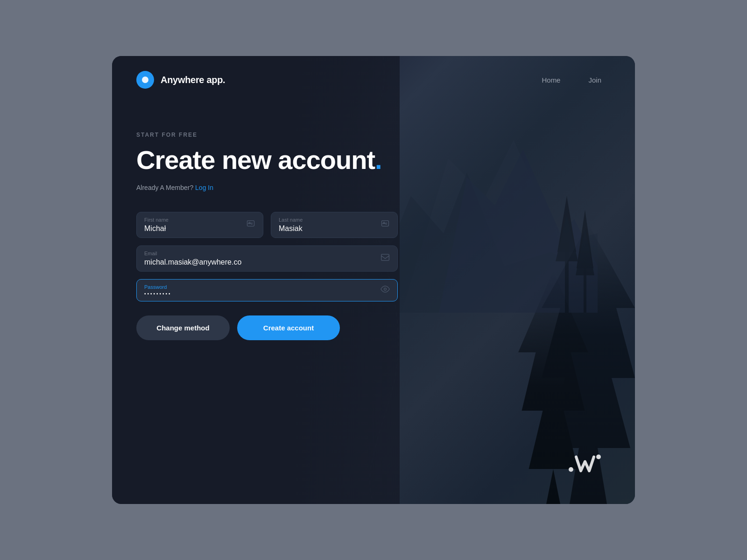  I want to click on already-text: Already A Member?, so click(165, 188).